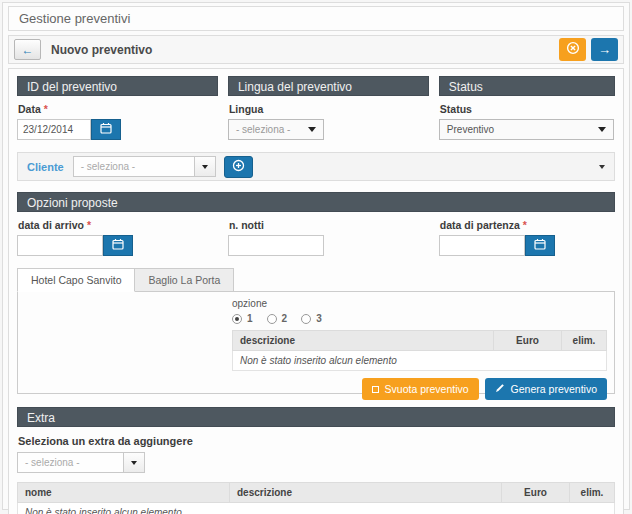  What do you see at coordinates (482, 246) in the screenshot?
I see `partenza-input` at bounding box center [482, 246].